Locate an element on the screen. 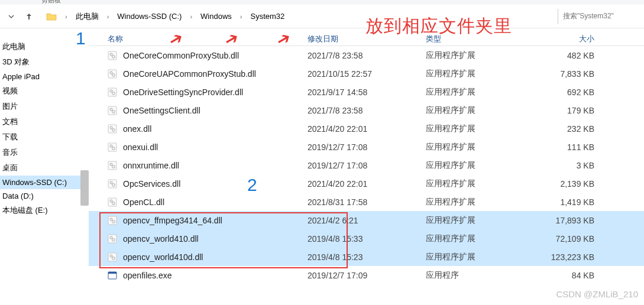  crumb-system32: System32 is located at coordinates (268, 17).